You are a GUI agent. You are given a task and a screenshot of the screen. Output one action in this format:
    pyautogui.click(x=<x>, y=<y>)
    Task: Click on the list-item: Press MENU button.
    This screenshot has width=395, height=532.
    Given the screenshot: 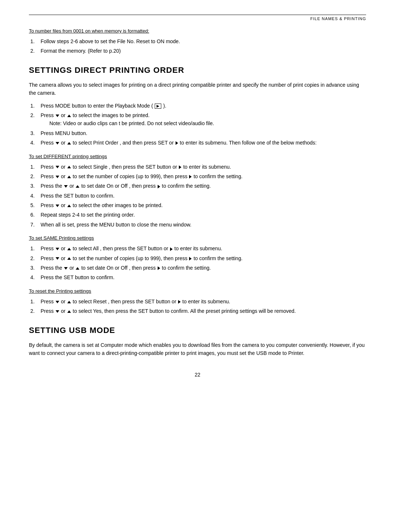 What is the action you would take?
    pyautogui.click(x=202, y=133)
    